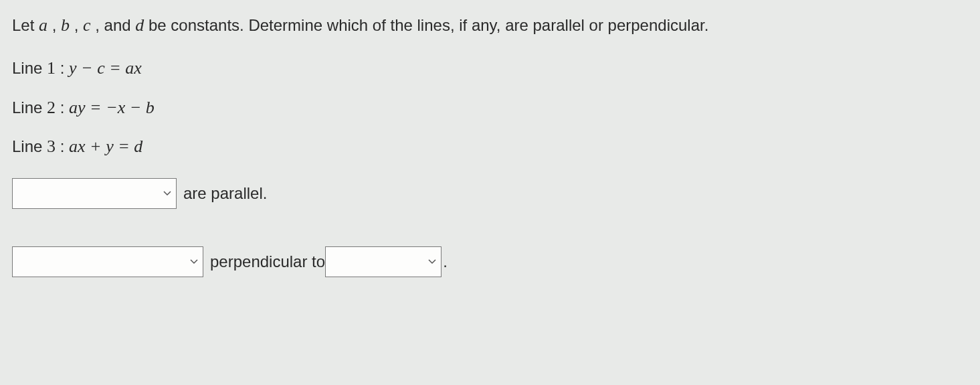  I want to click on line-1-num: 1, so click(51, 68).